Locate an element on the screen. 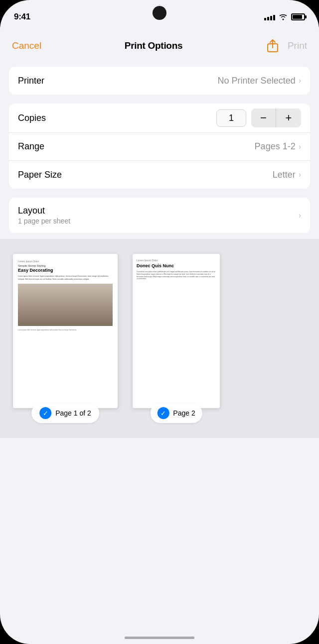  camera-notch is located at coordinates (160, 13).